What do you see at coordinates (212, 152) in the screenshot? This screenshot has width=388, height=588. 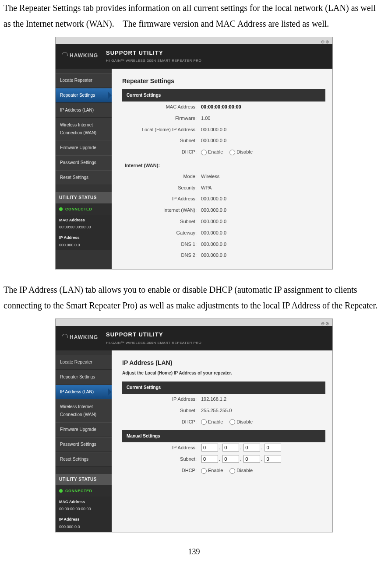 I see `dhcp-enable-option: Enable` at bounding box center [212, 152].